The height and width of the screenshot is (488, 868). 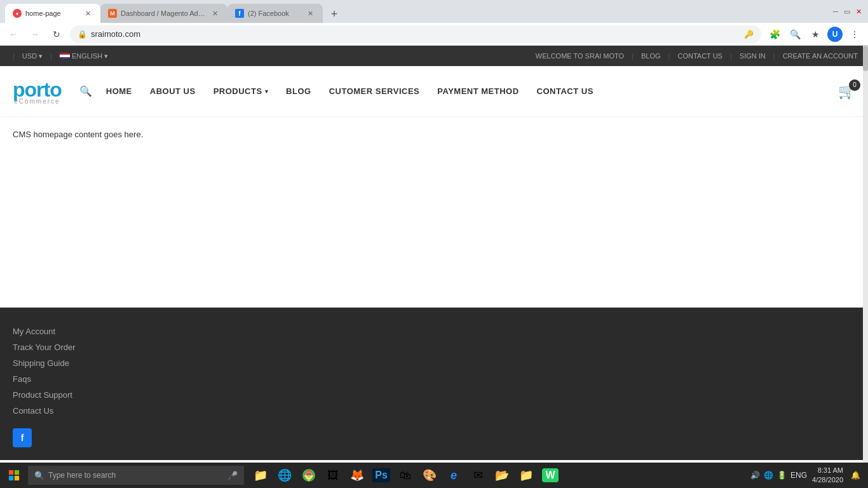 What do you see at coordinates (275, 13) in the screenshot?
I see `tab-title-3: (2) Facebook` at bounding box center [275, 13].